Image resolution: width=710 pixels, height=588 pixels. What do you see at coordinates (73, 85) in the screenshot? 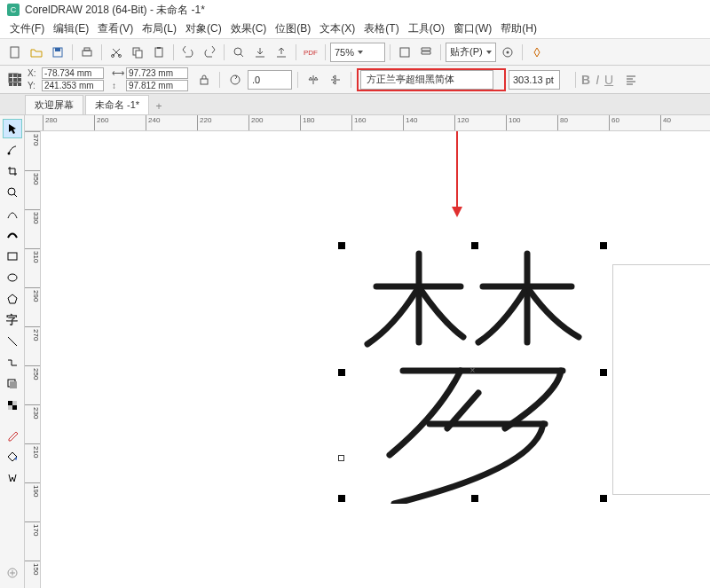
I see `y-input: 241.353 mm` at bounding box center [73, 85].